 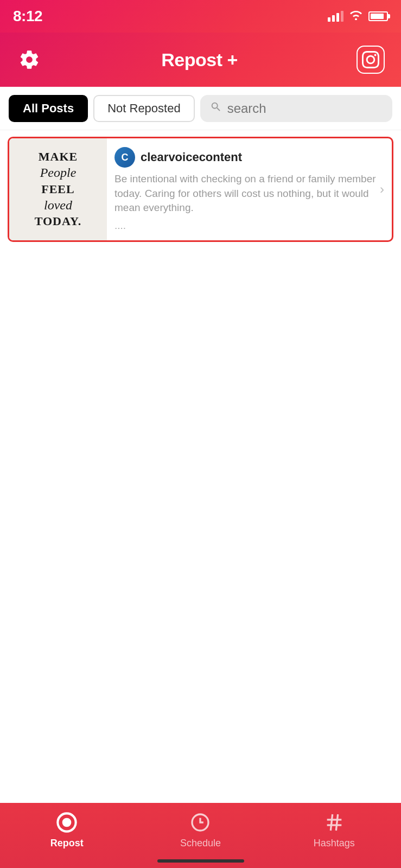 I want to click on wifi-icon, so click(x=356, y=16).